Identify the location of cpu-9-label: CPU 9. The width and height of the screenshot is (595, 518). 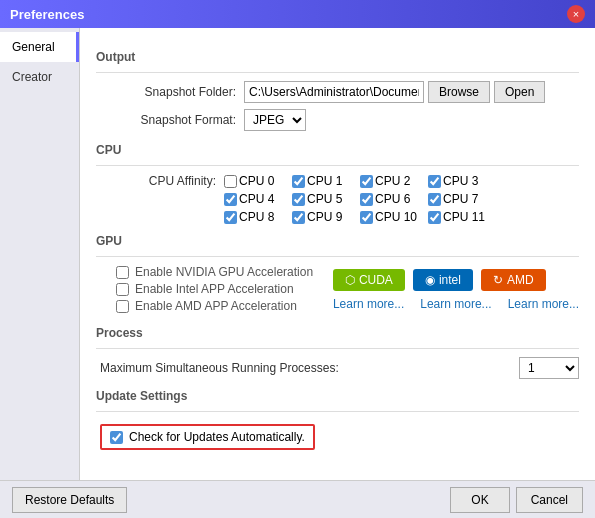
(324, 217).